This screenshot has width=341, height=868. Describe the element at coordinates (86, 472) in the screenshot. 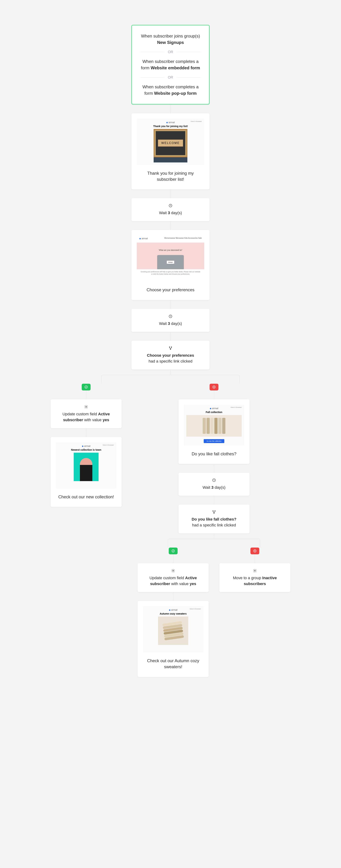

I see `email-node-new-collection: View in browser airmail Newest collectio…` at that location.